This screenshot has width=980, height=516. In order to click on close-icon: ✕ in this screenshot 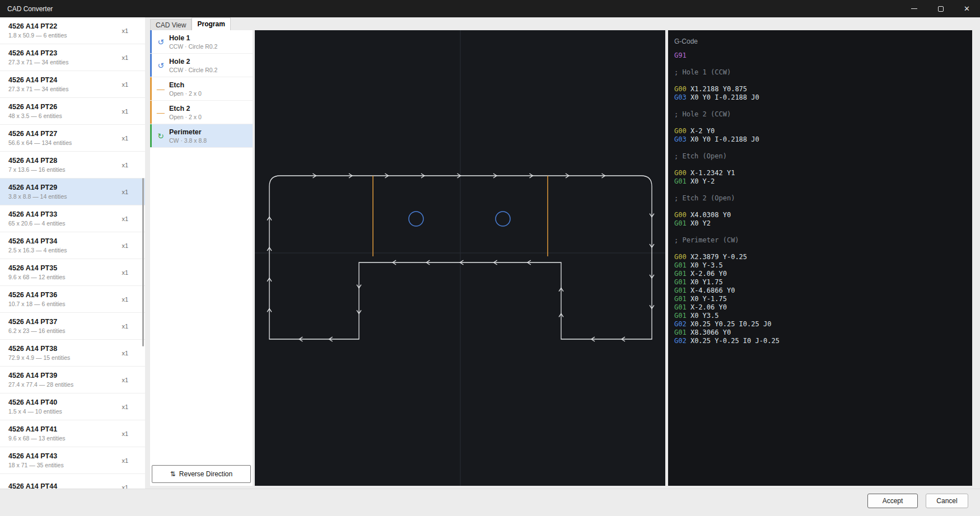, I will do `click(967, 9)`.